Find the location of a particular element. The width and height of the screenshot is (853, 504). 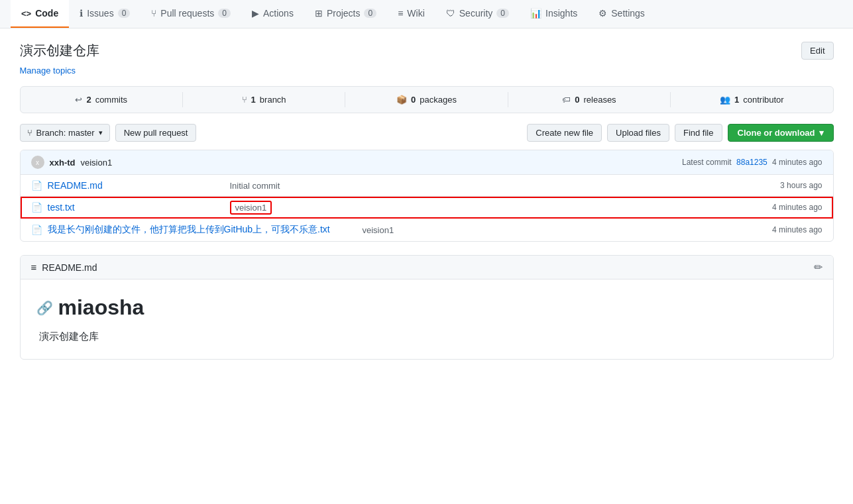

actions-icon: ▶ is located at coordinates (256, 13).